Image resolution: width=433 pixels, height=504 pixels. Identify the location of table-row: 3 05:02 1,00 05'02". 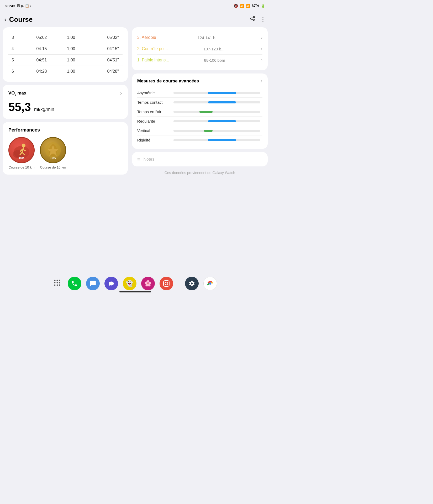
(65, 38).